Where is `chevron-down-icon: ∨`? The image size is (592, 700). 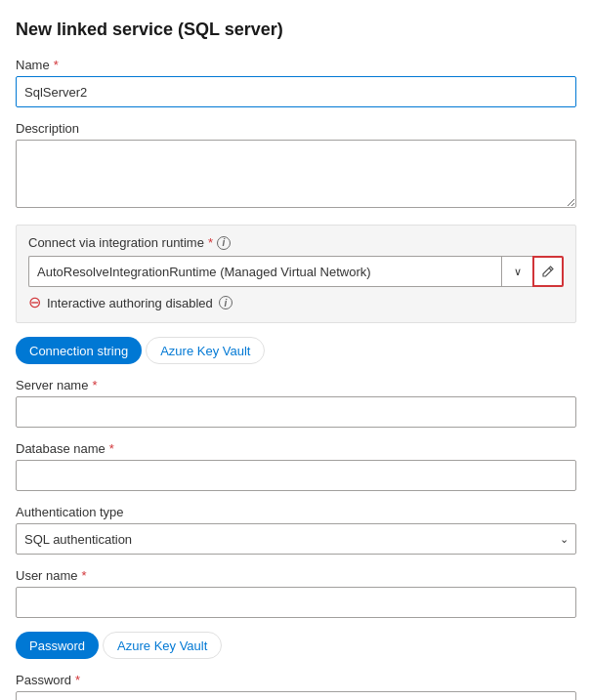 chevron-down-icon: ∨ is located at coordinates (518, 271).